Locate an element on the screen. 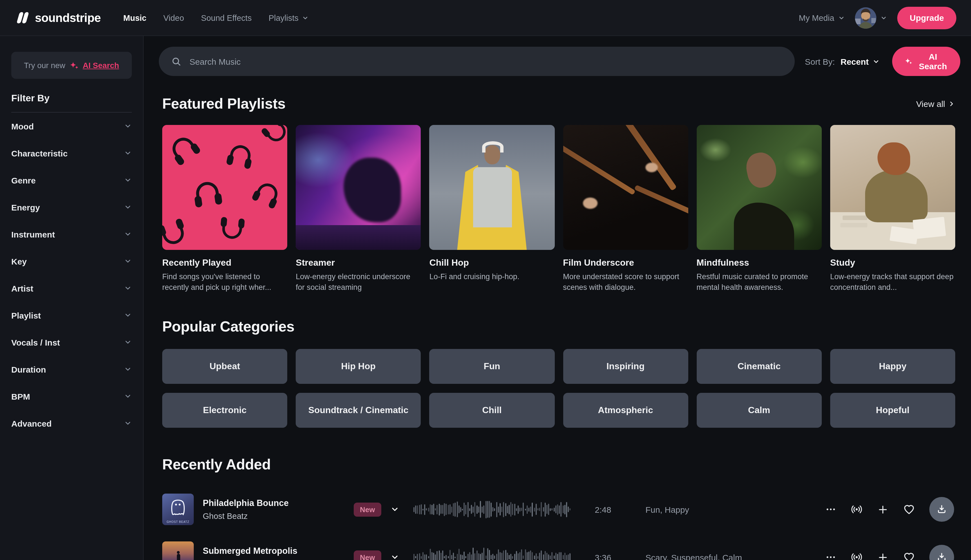  filter-item-mood: Mood is located at coordinates (72, 126).